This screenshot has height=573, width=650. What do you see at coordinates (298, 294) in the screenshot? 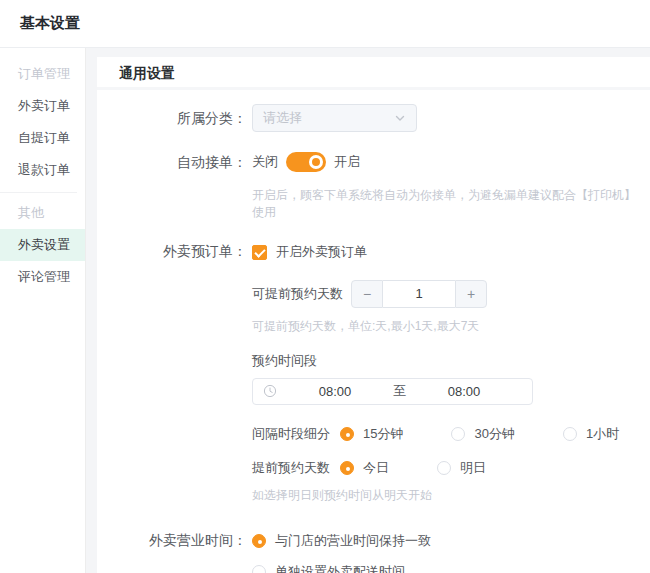
I see `advance-days-label: 可提前预约天数` at bounding box center [298, 294].